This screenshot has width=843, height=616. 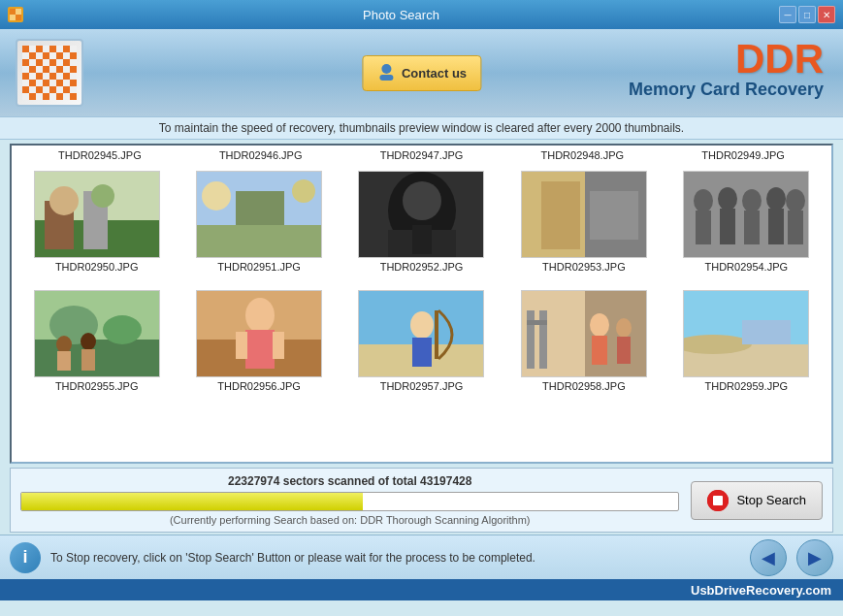 I want to click on thumb-label-3: THDR02952.JPG, so click(x=422, y=267).